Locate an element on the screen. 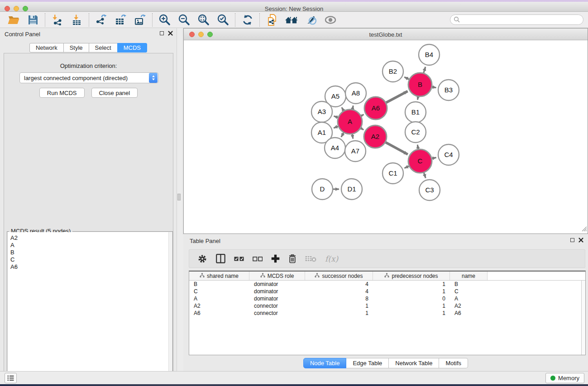 Image resolution: width=588 pixels, height=386 pixels. table-cell: 0 is located at coordinates (411, 299).